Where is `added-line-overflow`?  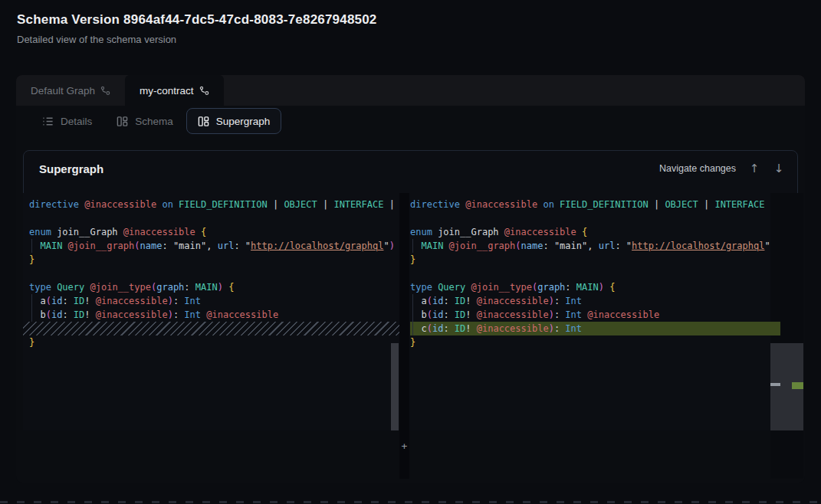
added-line-overflow is located at coordinates (776, 329).